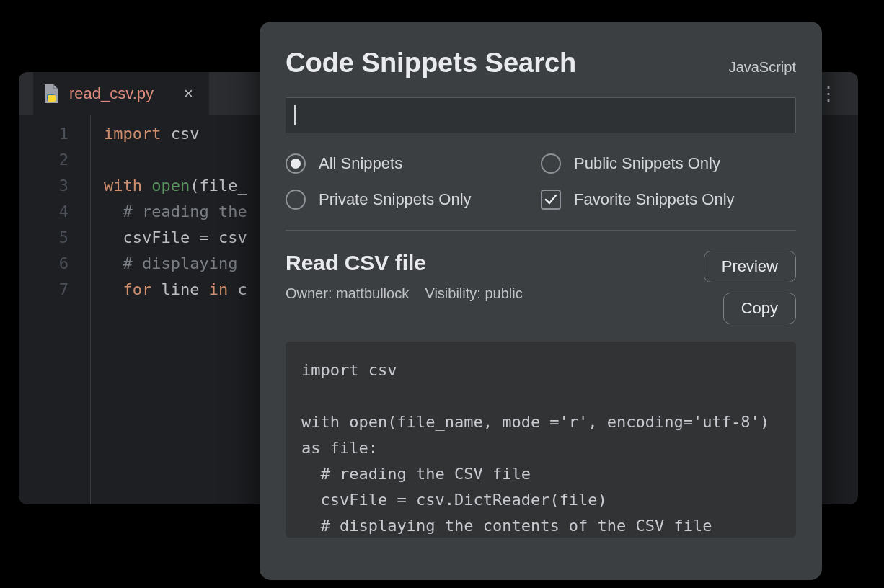 The image size is (884, 588). What do you see at coordinates (372, 293) in the screenshot?
I see `owner-value: mattbullock` at bounding box center [372, 293].